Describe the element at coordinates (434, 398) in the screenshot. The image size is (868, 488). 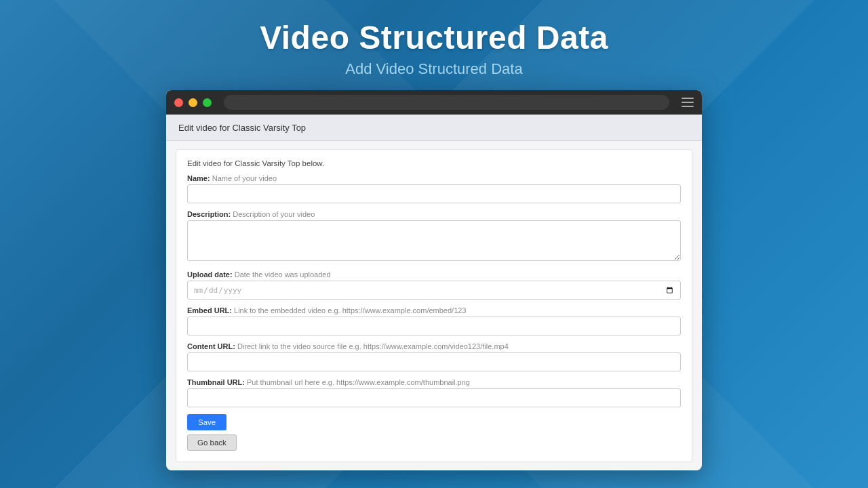
I see `thumbnail-url-input` at that location.